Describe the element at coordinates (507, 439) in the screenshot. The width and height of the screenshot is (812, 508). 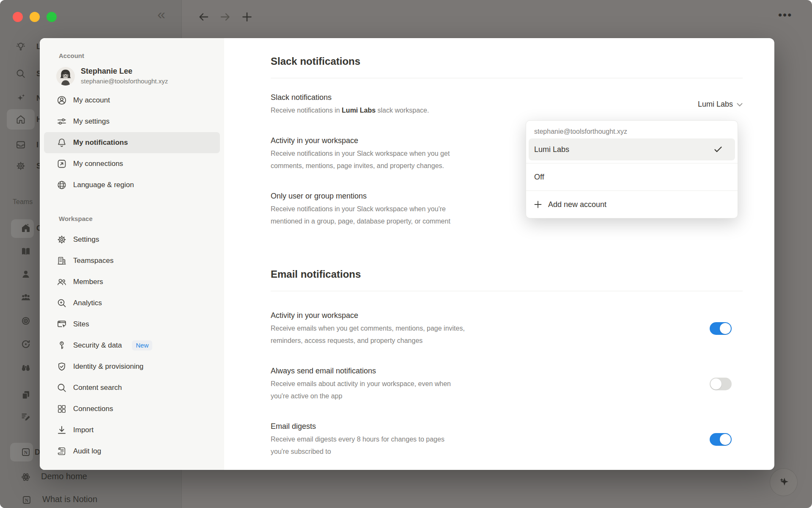
I see `email-digests-row: Email digests Receive email digests ever…` at that location.